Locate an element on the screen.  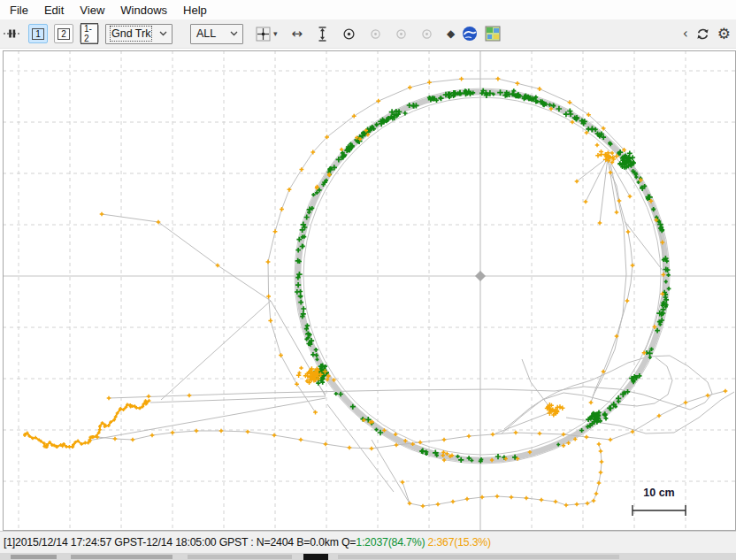
fit-vertical-icon is located at coordinates (322, 34).